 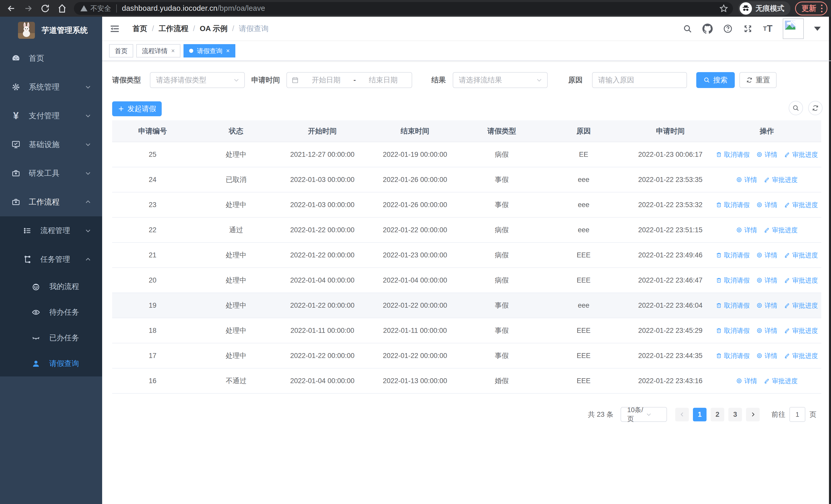 I want to click on sidebar-item-infrastructure: 基础设施, so click(x=51, y=144).